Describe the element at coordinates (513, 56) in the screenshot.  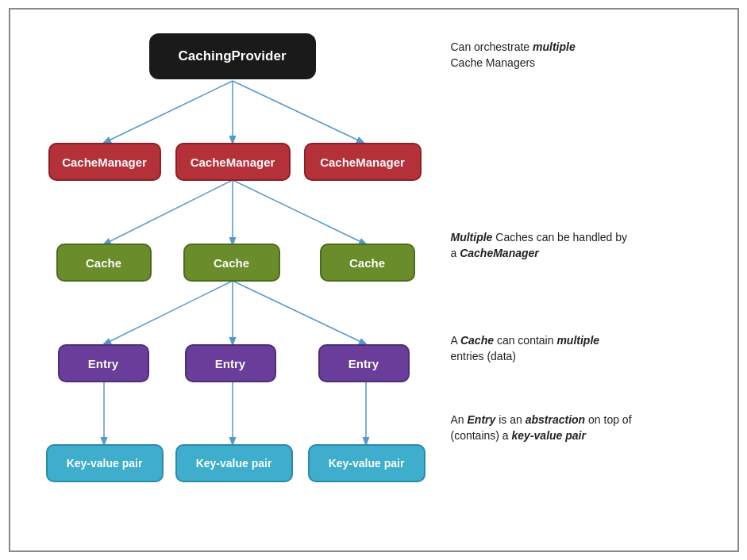
I see `provider-annotation: Can orchestrate multipleCache Managers` at that location.